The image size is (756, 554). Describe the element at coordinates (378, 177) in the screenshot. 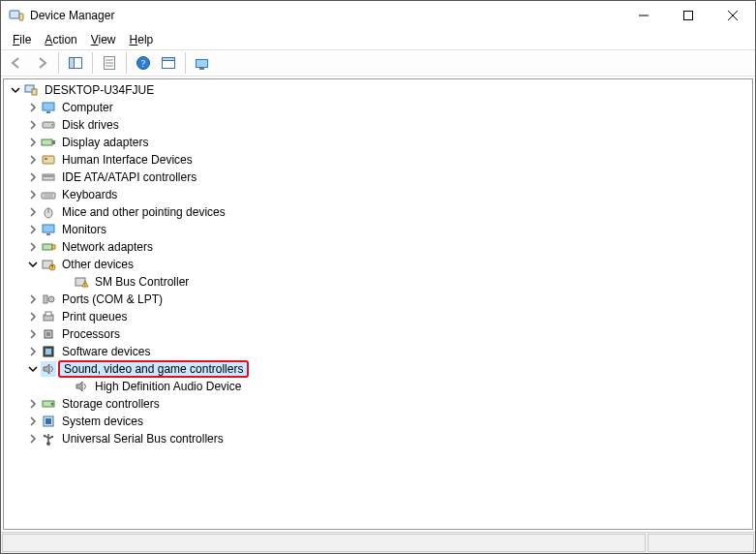

I see `tree-category: IDE ATA/ATAPI controllers` at that location.